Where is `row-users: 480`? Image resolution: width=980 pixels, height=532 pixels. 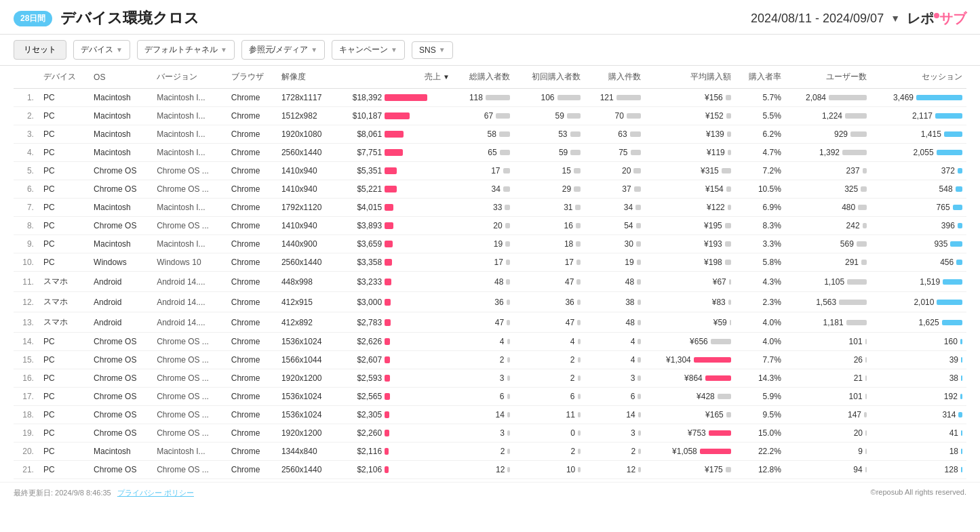 row-users: 480 is located at coordinates (828, 207).